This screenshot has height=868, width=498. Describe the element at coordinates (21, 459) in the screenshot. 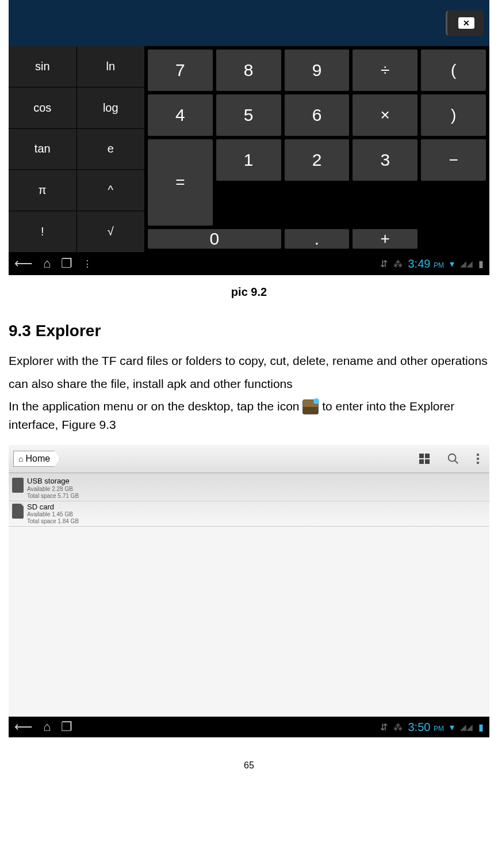

I see `house-icon: ⌂` at that location.